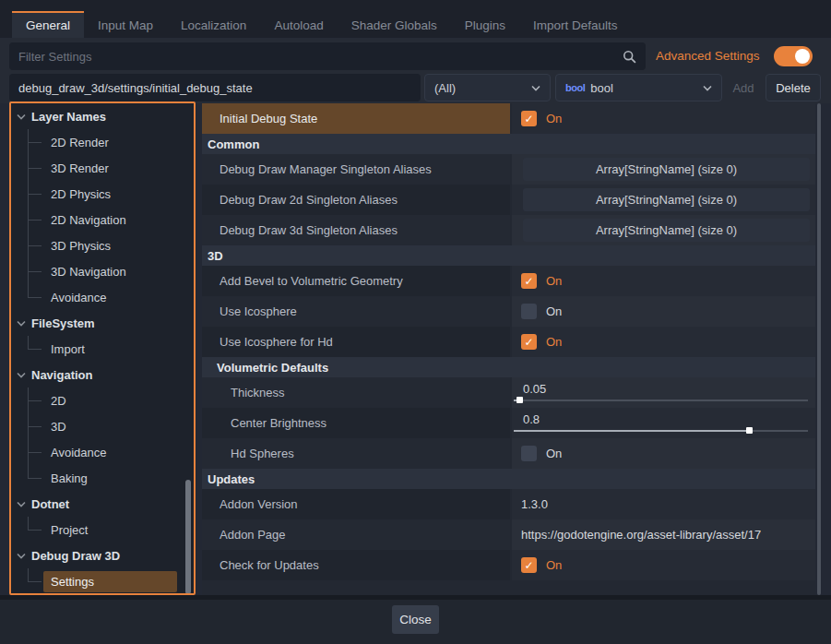 Image resolution: width=831 pixels, height=644 pixels. What do you see at coordinates (299, 24) in the screenshot?
I see `tab-autoload: Autoload` at bounding box center [299, 24].